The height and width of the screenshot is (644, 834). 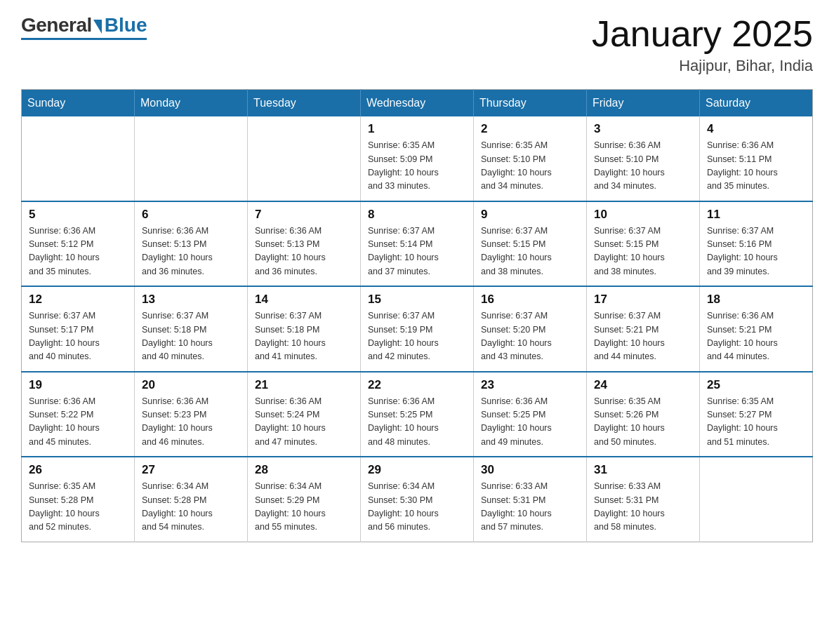 What do you see at coordinates (417, 45) in the screenshot?
I see `page-header: General Blue January 2025 Hajipur, Bihar…` at bounding box center [417, 45].